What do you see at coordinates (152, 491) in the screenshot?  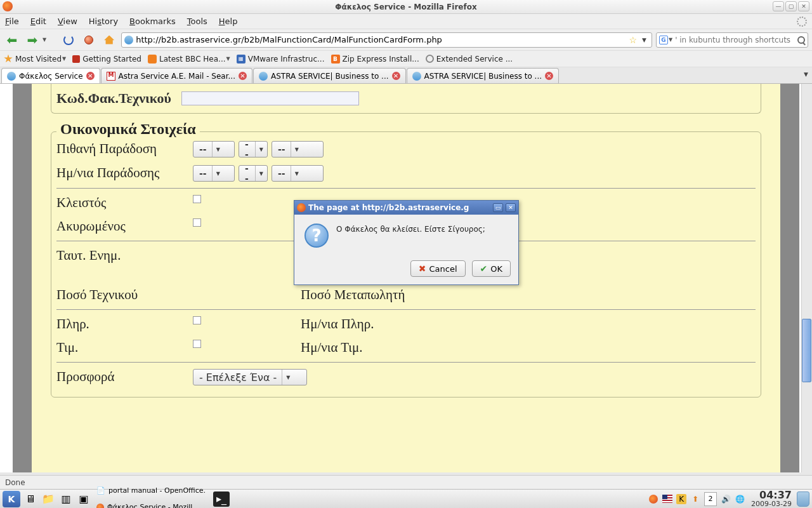 I see `taskbar-openoffice: 📄portal manual - OpenOffice.` at bounding box center [152, 491].